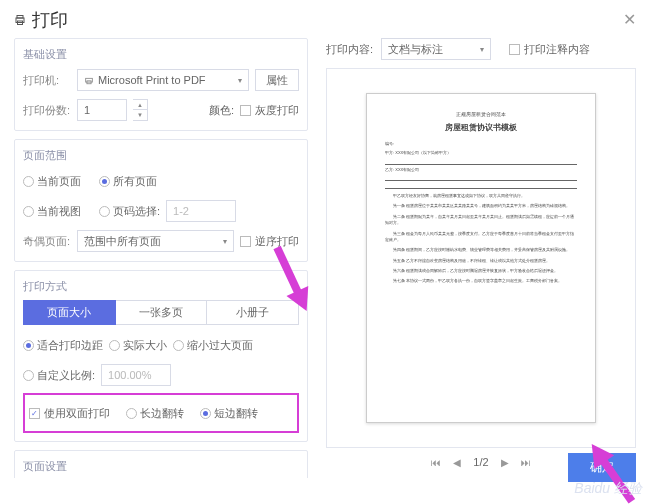 The image size is (650, 504). What do you see at coordinates (201, 211) in the screenshot?
I see `page-select-input: 1-2` at bounding box center [201, 211].